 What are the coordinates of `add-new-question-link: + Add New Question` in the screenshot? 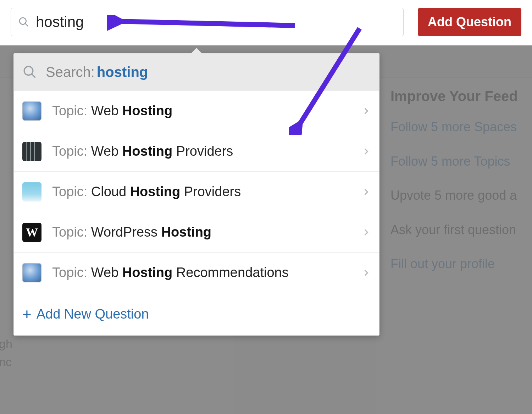 It's located at (196, 314).